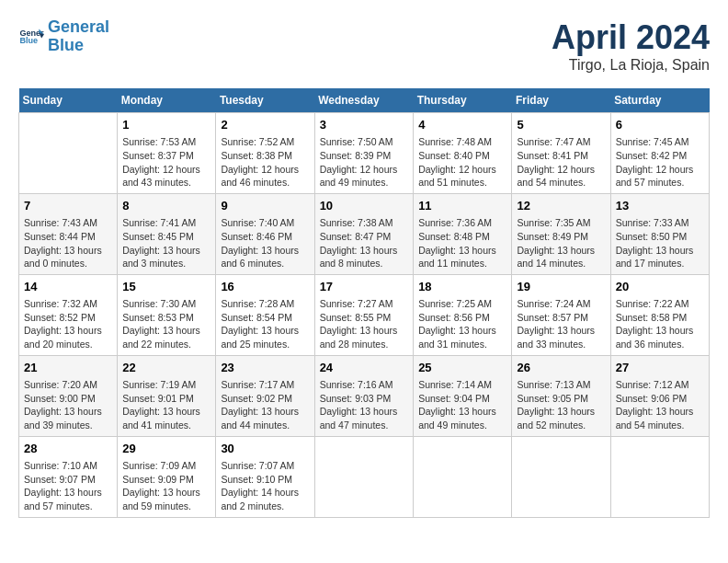 The height and width of the screenshot is (563, 728). Describe the element at coordinates (660, 368) in the screenshot. I see `day-number: 27` at that location.